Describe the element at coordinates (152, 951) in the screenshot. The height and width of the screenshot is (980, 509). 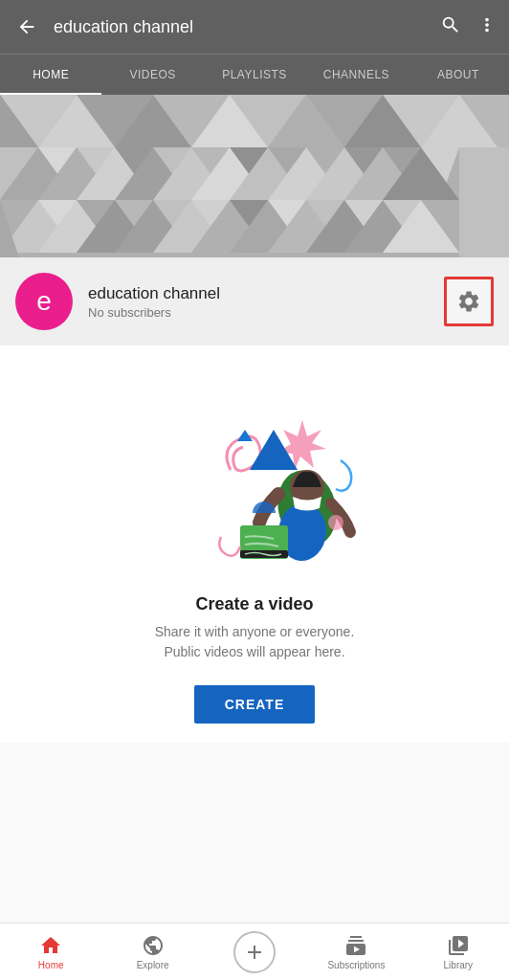
I see `bottom-nav-explore: Explore` at that location.